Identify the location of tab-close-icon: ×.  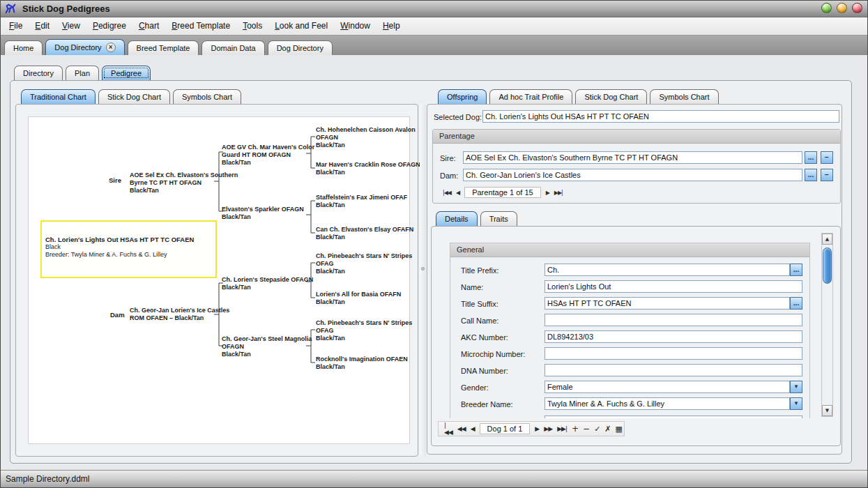
(111, 47).